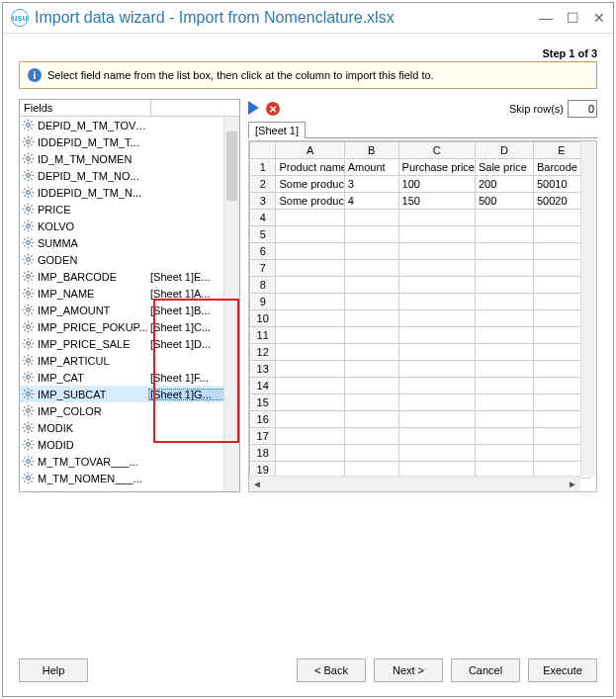 Image resolution: width=616 pixels, height=699 pixels. Describe the element at coordinates (130, 176) in the screenshot. I see `field-row: DEPID_M_TM_NO...` at that location.